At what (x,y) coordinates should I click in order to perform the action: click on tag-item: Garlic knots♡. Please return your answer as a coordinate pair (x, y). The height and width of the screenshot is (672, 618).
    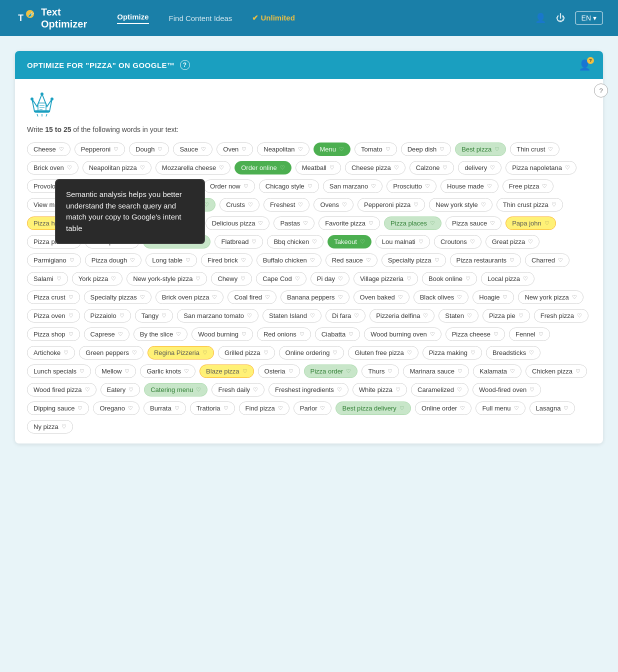
    Looking at the image, I should click on (168, 371).